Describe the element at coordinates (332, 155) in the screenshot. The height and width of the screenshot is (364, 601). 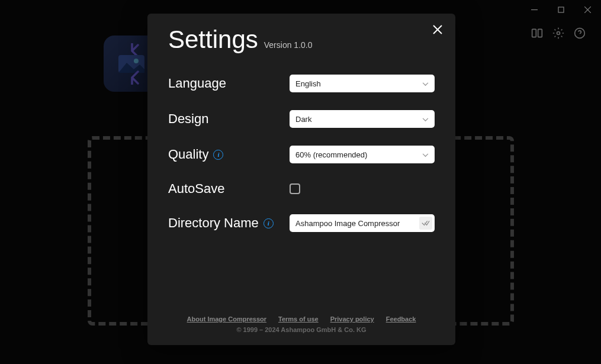
I see `quality-value: 60% (recommended)` at that location.